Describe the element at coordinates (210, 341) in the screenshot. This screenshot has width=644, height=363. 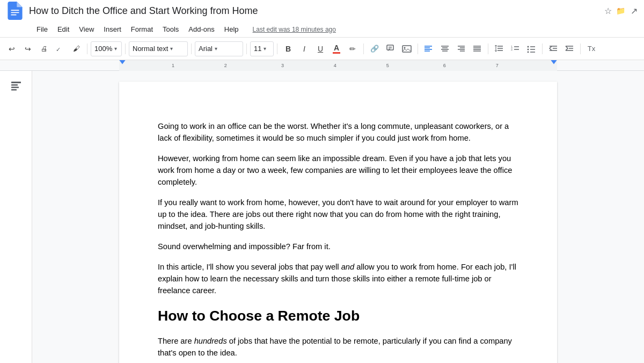
I see `italic-hundreds: hundreds` at that location.